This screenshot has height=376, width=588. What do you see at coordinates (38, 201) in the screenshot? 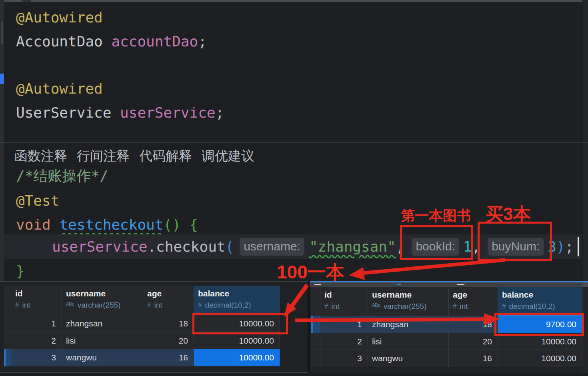
I see `annotation-test: @Test` at bounding box center [38, 201].